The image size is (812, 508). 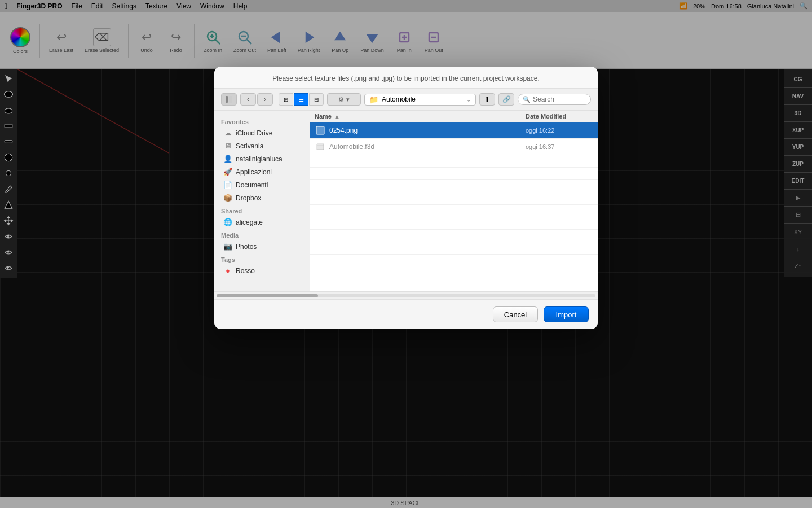 I want to click on nav-back-button: ‹, so click(x=248, y=99).